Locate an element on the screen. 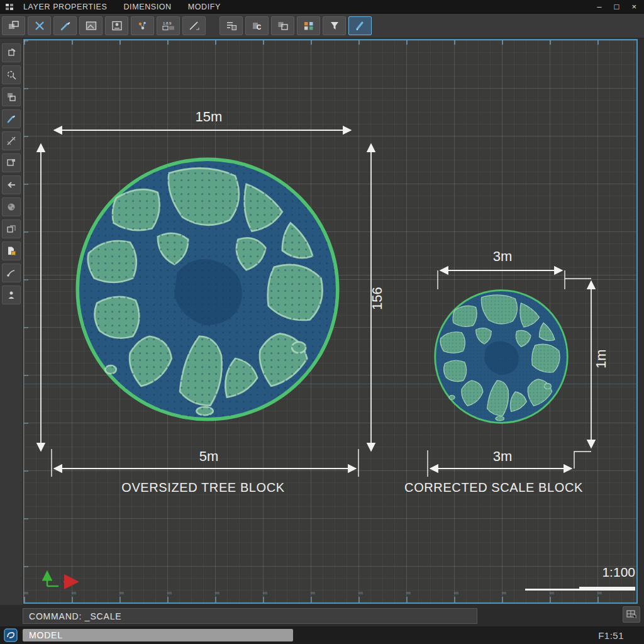  polyline-pen-button is located at coordinates (65, 26).